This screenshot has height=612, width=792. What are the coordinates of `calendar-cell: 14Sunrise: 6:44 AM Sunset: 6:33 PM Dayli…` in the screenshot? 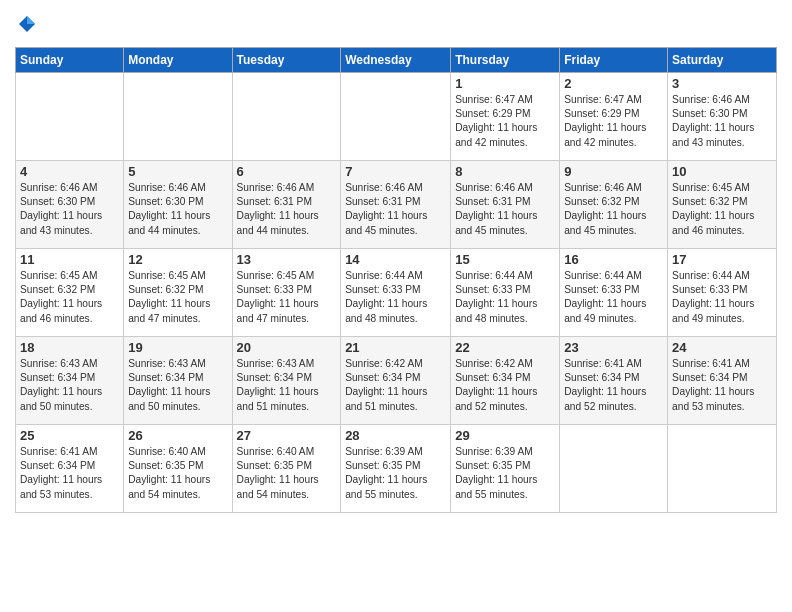 It's located at (396, 292).